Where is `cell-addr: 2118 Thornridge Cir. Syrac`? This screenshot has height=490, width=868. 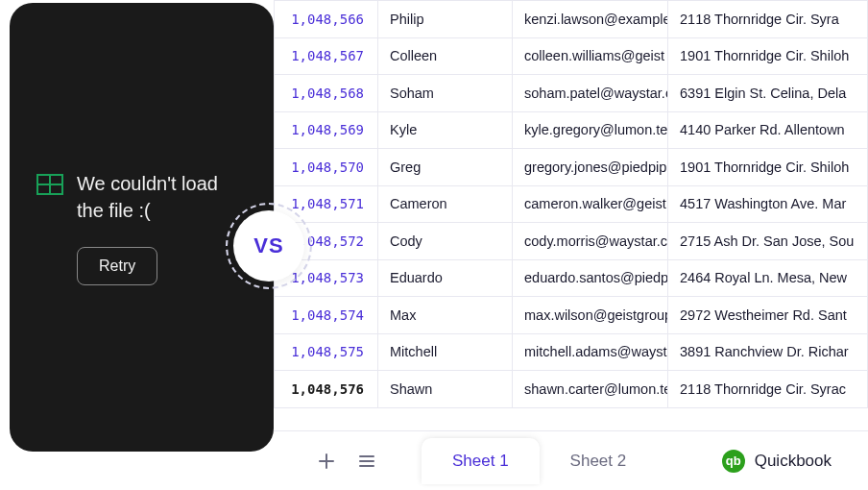
cell-addr: 2118 Thornridge Cir. Syrac is located at coordinates (768, 390).